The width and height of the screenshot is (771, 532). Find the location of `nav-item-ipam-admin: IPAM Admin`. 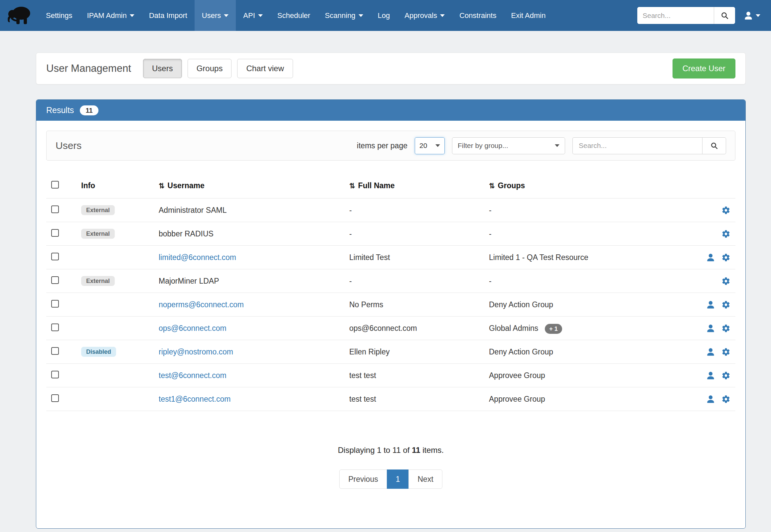

nav-item-ipam-admin: IPAM Admin is located at coordinates (111, 15).